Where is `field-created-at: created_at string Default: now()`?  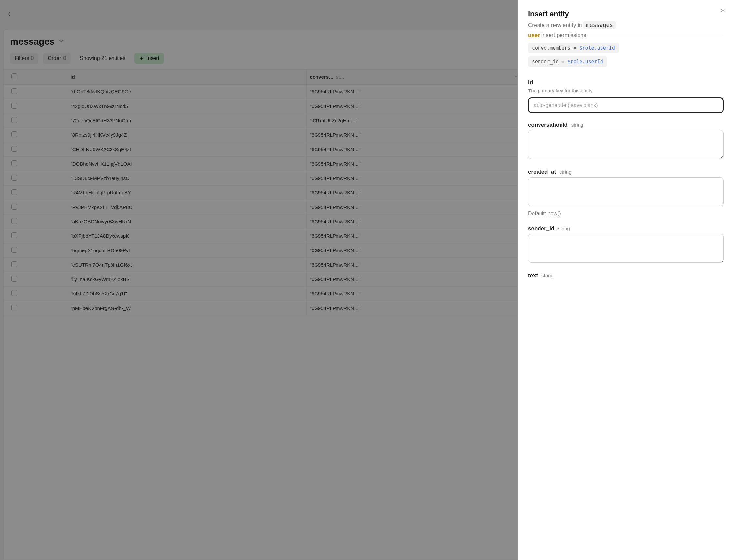
field-created-at: created_at string Default: now() is located at coordinates (626, 193).